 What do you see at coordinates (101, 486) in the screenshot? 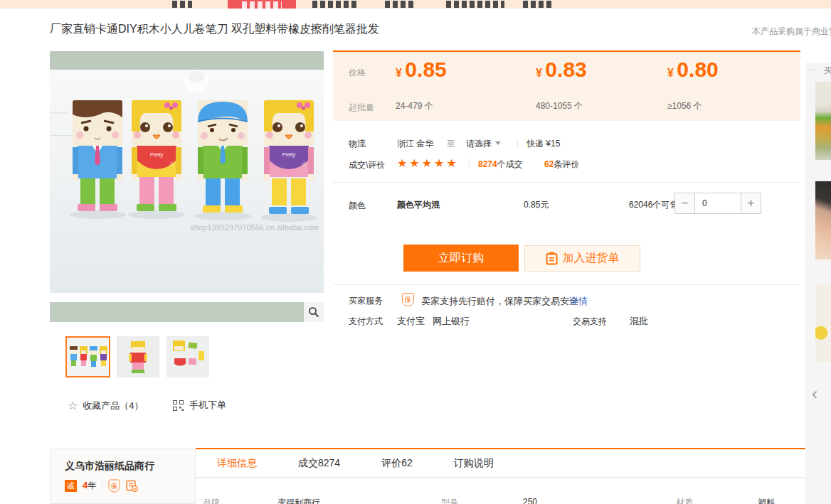
I see `seller-badges: 诚 4年 保` at bounding box center [101, 486].